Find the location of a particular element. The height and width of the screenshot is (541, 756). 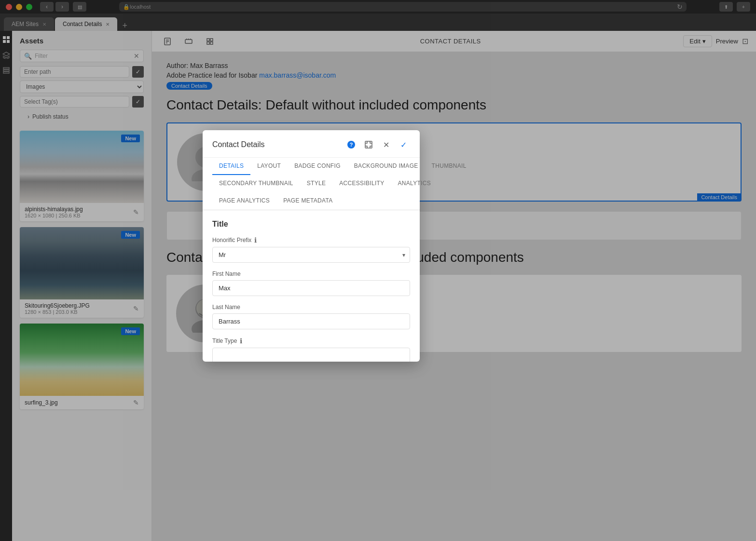

tab-analytics: ANALYTICS is located at coordinates (415, 184).